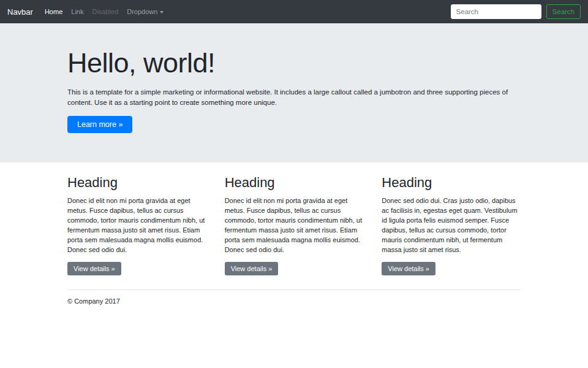  I want to click on nav-item-dropdown: Dropdown, so click(145, 12).